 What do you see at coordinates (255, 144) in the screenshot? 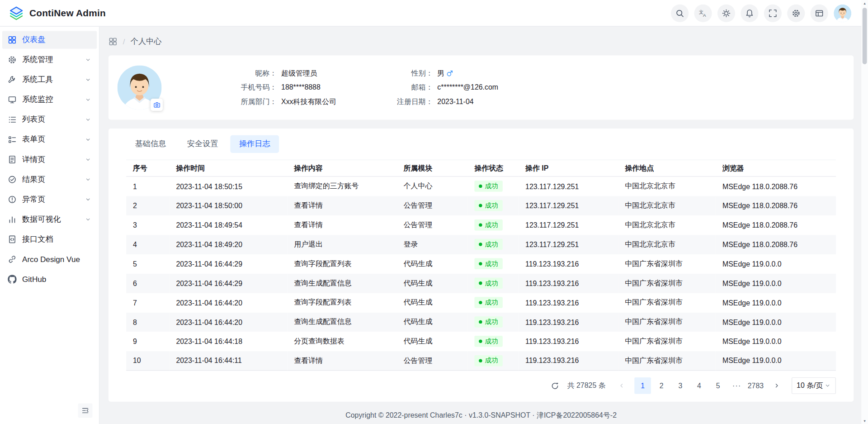
I see `tab-operation-log: 操作日志` at bounding box center [255, 144].